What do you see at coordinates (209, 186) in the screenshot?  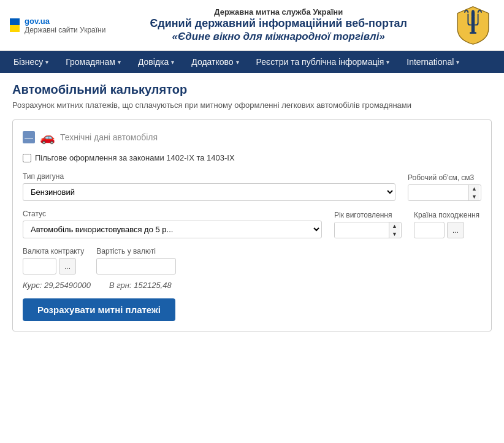 I see `engine-group: Тип двигуна БензиновийДизельнийЕлектричн…` at bounding box center [209, 186].